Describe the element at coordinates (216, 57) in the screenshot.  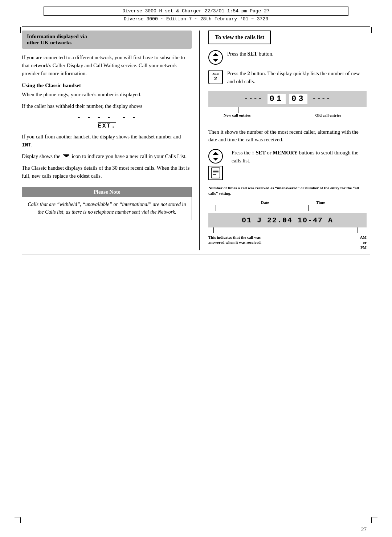
I see `set-button-icon` at that location.